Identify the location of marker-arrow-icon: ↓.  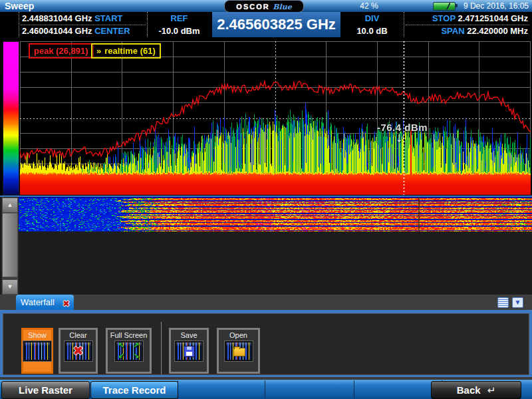
(399, 137).